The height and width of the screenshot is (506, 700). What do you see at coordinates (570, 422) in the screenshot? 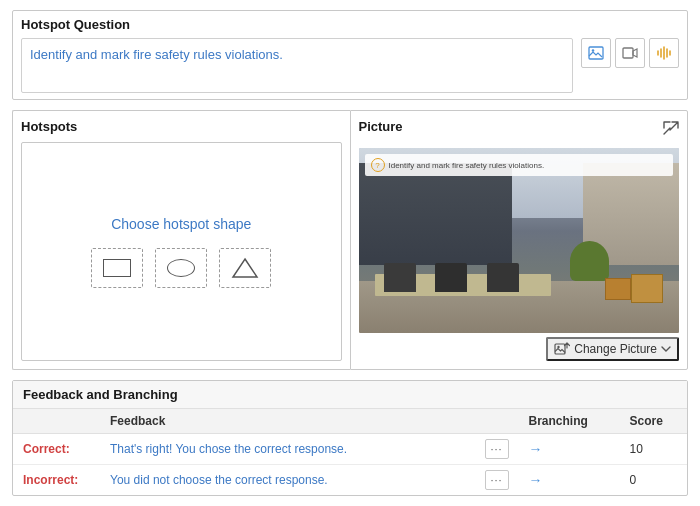
I see `th-branching: Branching` at bounding box center [570, 422].